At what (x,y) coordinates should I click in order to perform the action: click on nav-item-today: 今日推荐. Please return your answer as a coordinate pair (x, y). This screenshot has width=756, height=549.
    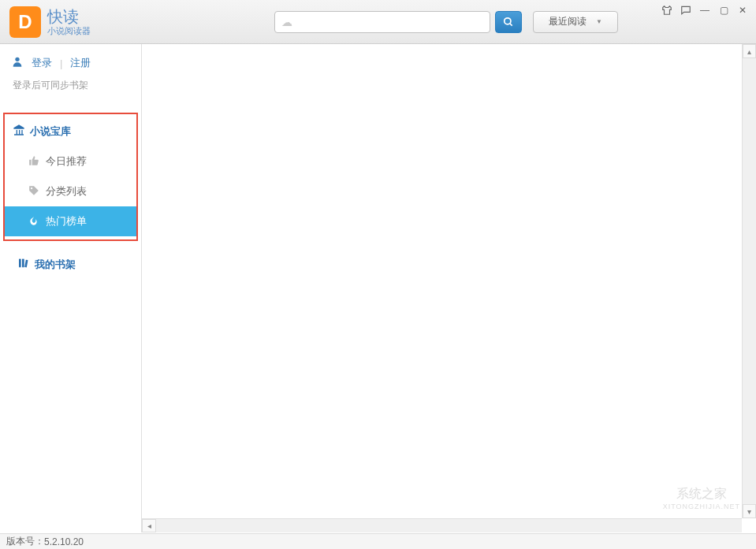
    Looking at the image, I should click on (71, 161).